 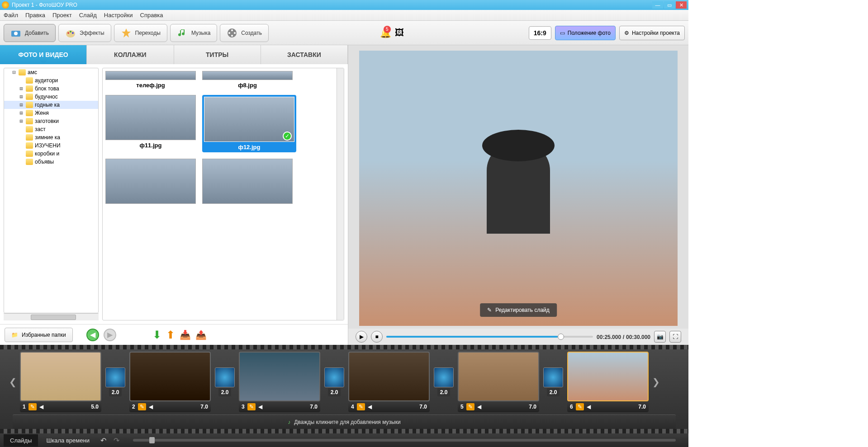 What do you see at coordinates (244, 33) in the screenshot?
I see `create-button: Создать` at bounding box center [244, 33].